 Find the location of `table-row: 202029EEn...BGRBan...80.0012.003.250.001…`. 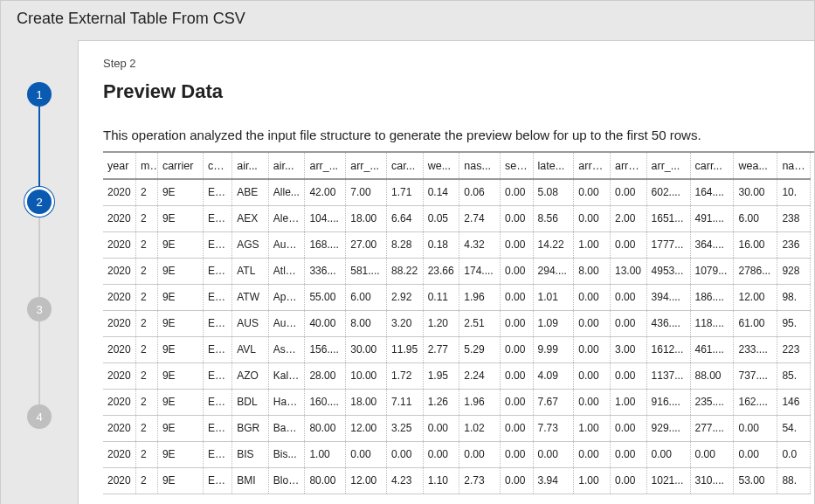

table-row: 202029EEn...BGRBan...80.0012.003.250.001… is located at coordinates (457, 428).